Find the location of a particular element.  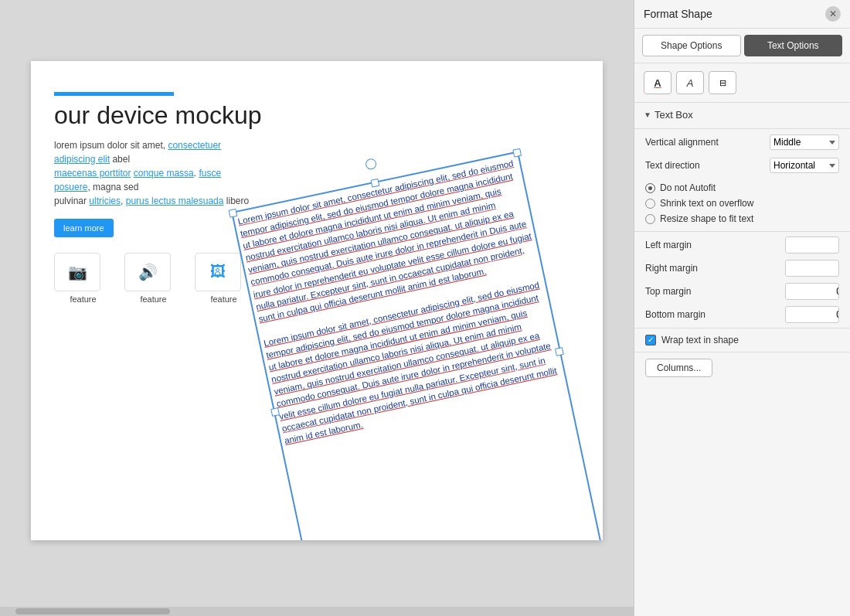

autofit-option-3-label: Resize shape to fit text is located at coordinates (706, 219).